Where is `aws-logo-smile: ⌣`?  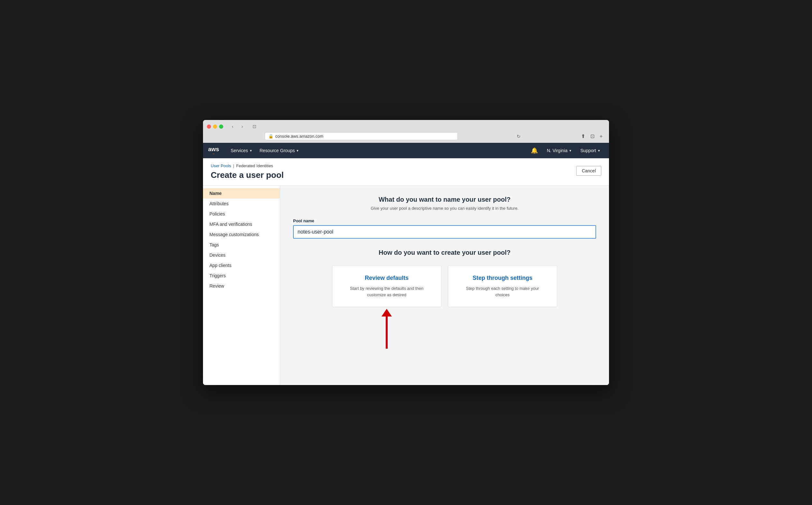
aws-logo-smile: ⌣ is located at coordinates (214, 154).